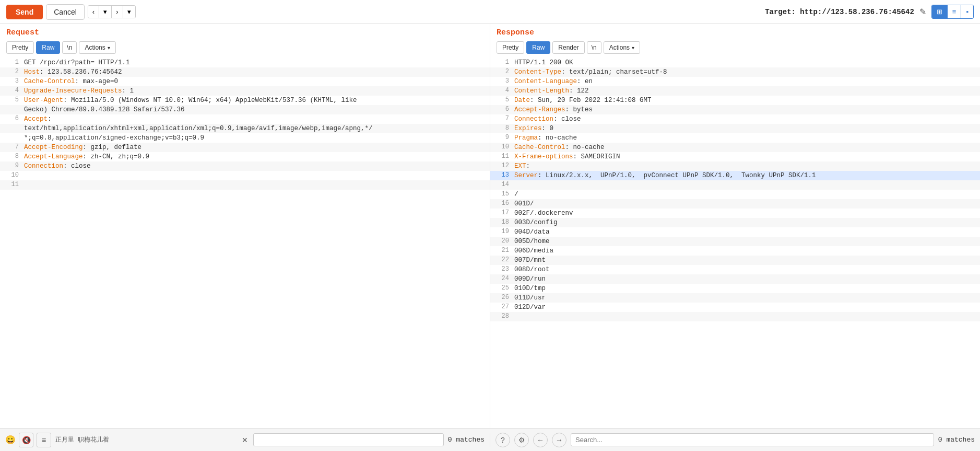  What do you see at coordinates (735, 176) in the screenshot?
I see `table-row: 13Server: Linux/2.x.x, UPnP/1.0, pvConne…` at bounding box center [735, 176].